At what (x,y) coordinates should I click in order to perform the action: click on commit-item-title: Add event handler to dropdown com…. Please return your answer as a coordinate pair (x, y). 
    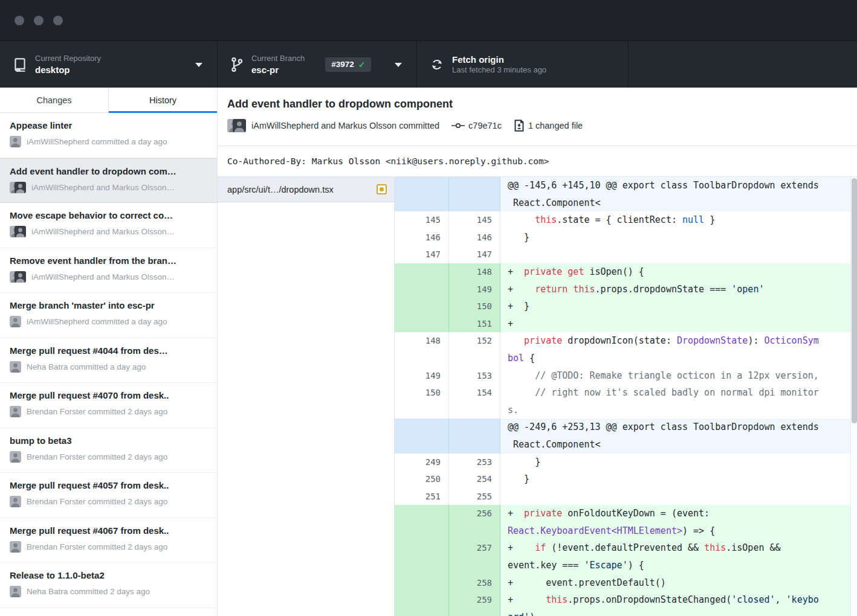
    Looking at the image, I should click on (109, 172).